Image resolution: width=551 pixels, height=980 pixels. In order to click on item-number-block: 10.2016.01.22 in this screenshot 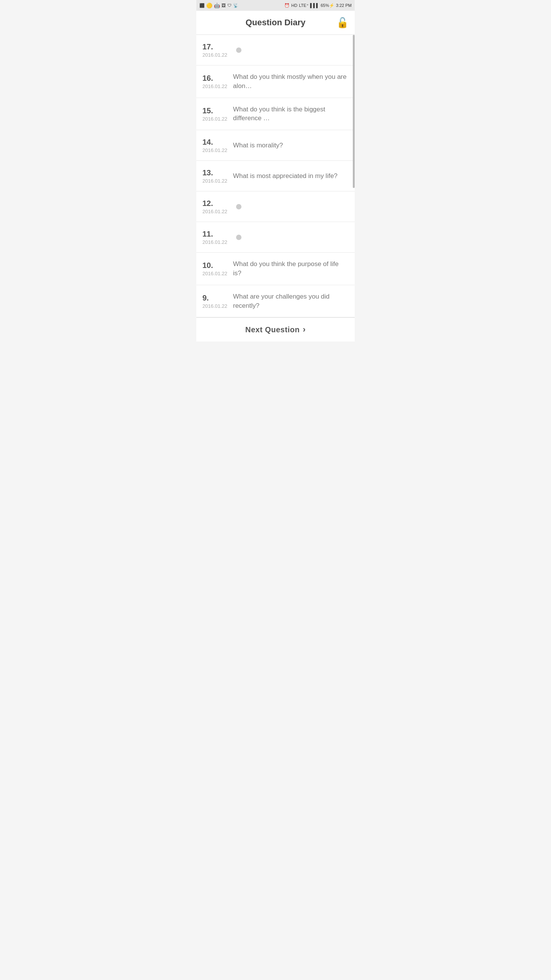, I will do `click(218, 269)`.